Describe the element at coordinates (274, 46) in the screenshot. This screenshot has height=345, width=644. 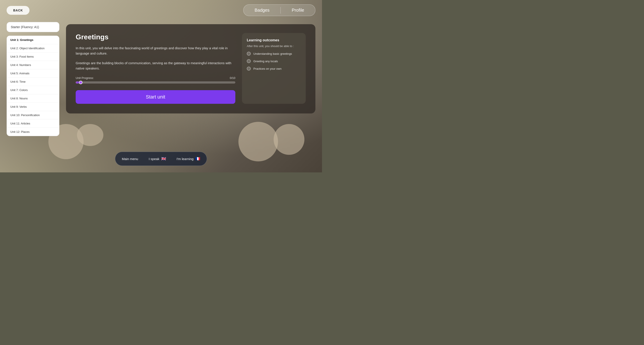
I see `outcomes-subtitle: After this unit, you should be able to :` at that location.